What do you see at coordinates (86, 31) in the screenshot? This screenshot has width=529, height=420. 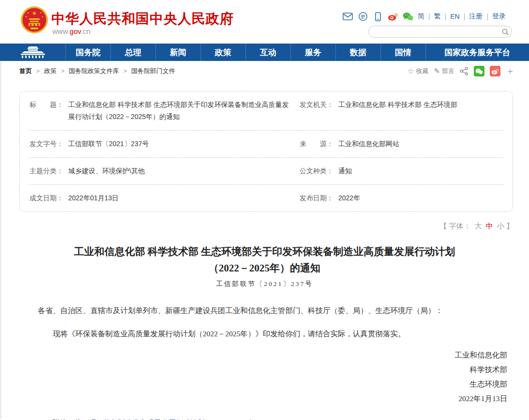 I see `site-url-cn: .cn` at bounding box center [86, 31].